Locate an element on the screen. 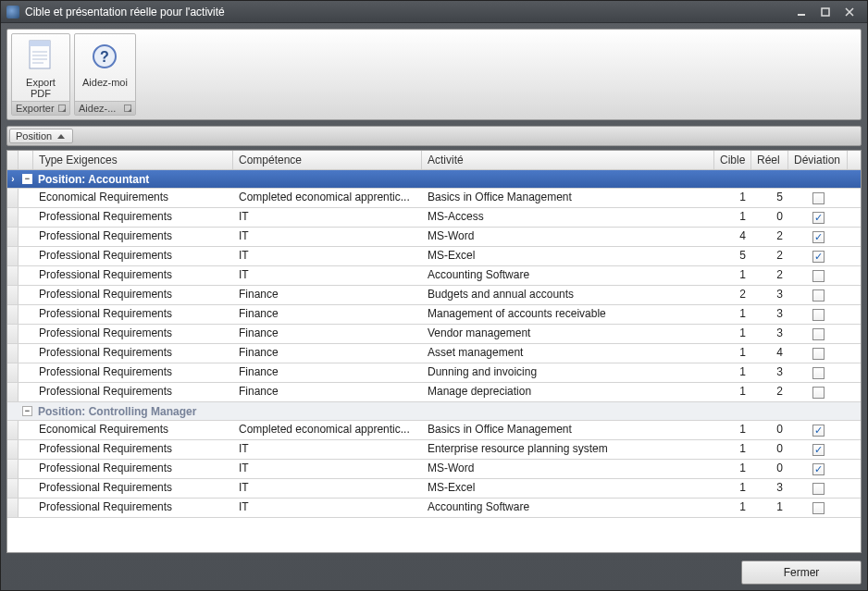 The height and width of the screenshot is (591, 868). col-header-activite: Activité is located at coordinates (568, 160).